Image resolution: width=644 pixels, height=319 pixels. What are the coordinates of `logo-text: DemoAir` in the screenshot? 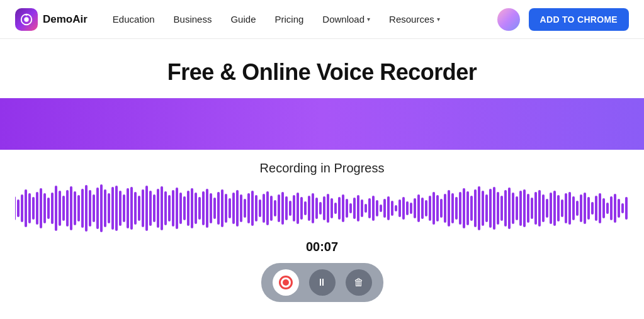 It's located at (65, 20).